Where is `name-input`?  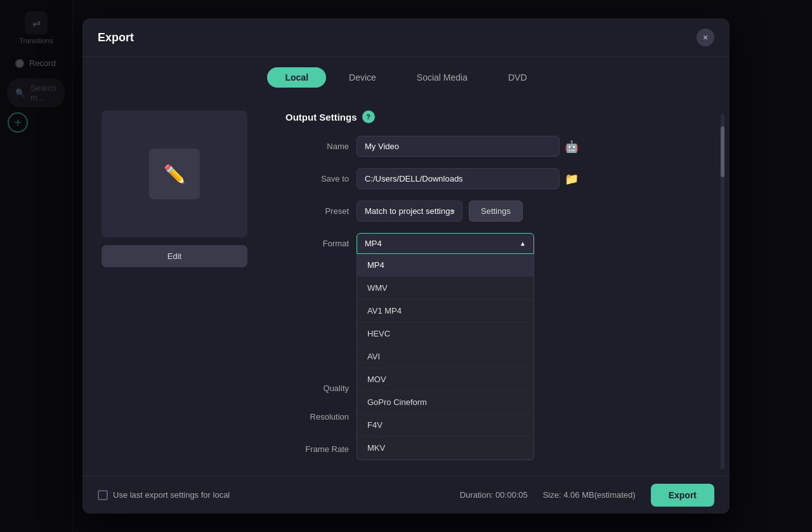 name-input is located at coordinates (458, 146).